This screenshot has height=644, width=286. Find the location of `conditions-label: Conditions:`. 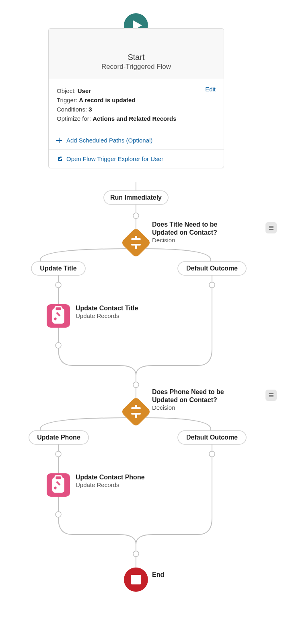

conditions-label: Conditions: is located at coordinates (72, 109).